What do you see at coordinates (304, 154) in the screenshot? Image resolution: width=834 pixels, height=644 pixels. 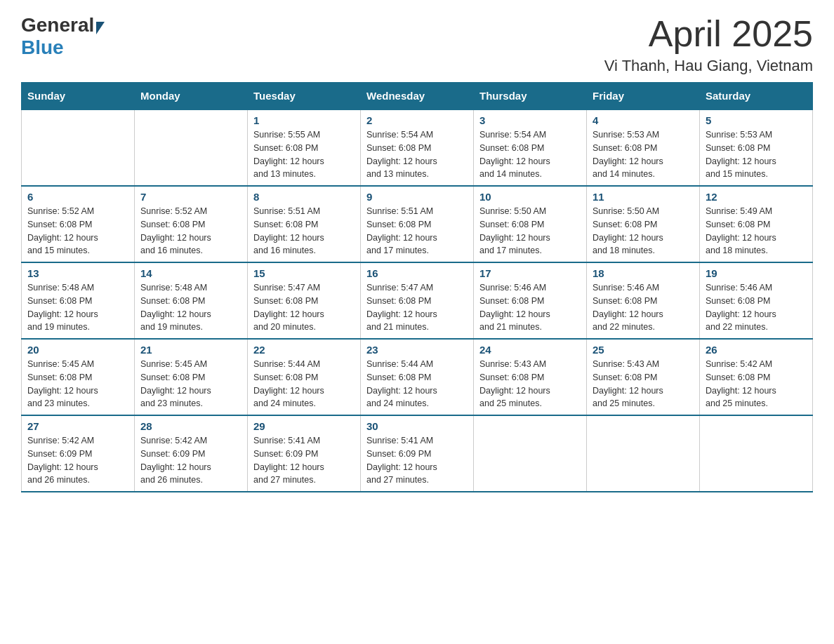 I see `day-info: Sunrise: 5:55 AM Sunset: 6:08 PM Dayligh…` at bounding box center [304, 154].